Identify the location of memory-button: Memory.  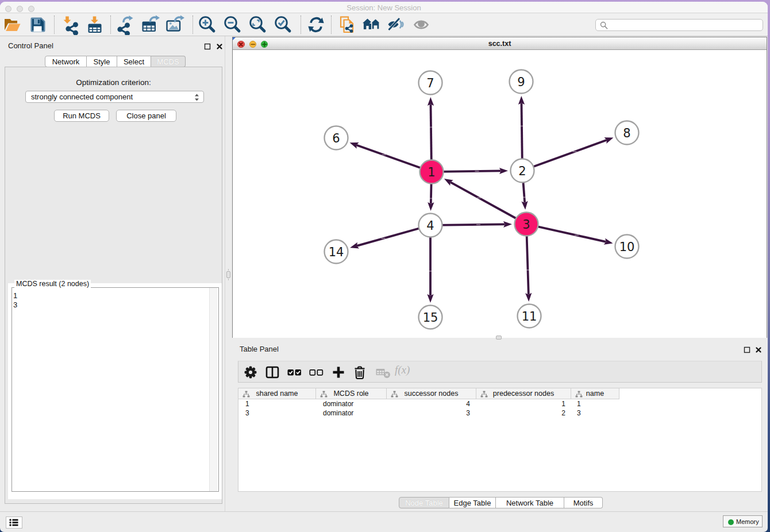
(742, 522).